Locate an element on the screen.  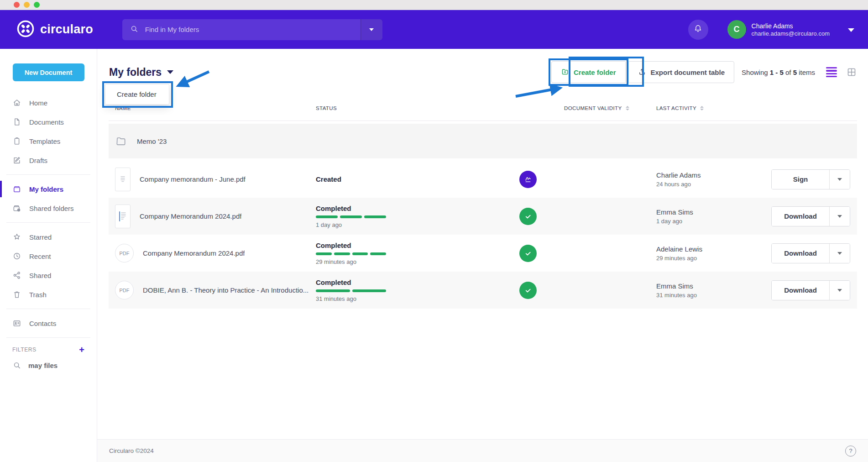
page-title: My folders is located at coordinates (135, 72).